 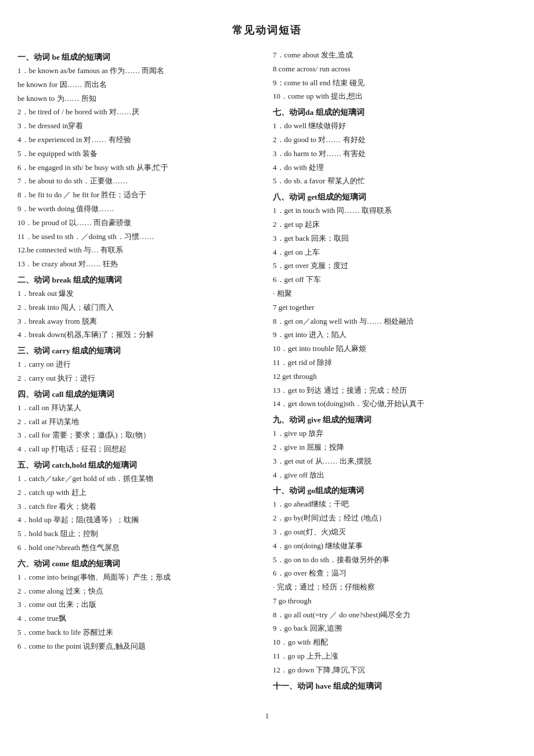 I want to click on entry: 7．be about to do sth．正要做……, so click(x=139, y=181).